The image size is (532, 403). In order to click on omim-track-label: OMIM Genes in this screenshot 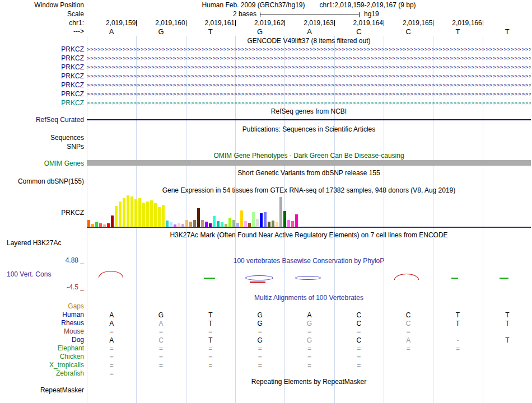, I will do `click(42, 163)`.